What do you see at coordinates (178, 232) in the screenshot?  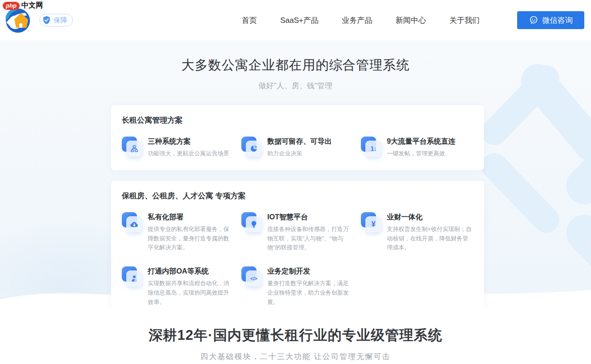 I see `feature-item: 私有化部署 提供专业的私有化部署服务，保障数据安全，量身打造专属的数字化解决方案…` at bounding box center [178, 232].